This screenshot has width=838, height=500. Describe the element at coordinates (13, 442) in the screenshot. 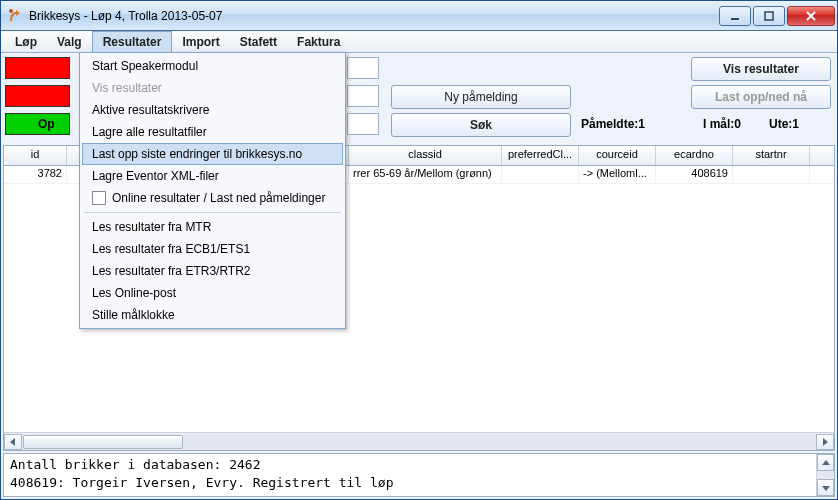

I see `scroll-left-icon` at that location.